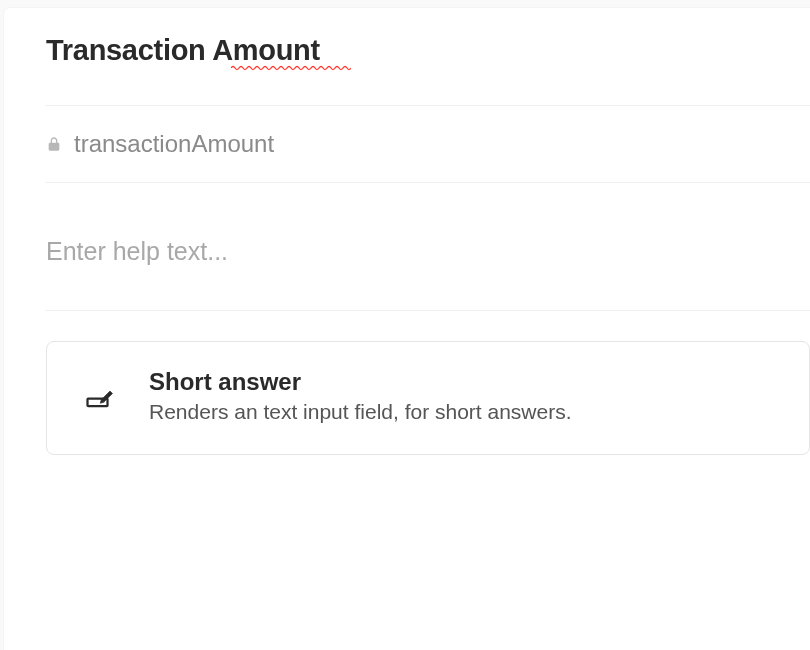  I want to click on title-row: Transaction Amount, so click(183, 50).